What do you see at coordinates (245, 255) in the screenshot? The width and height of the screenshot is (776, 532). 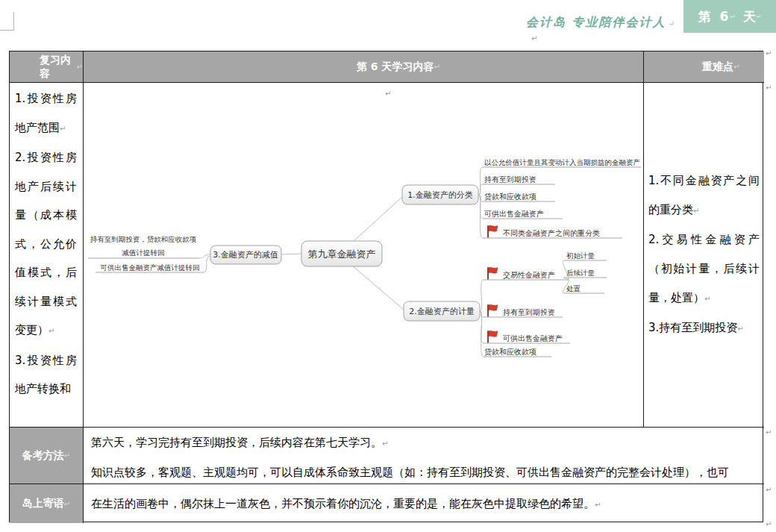 I see `branch-impairment-label: 3.金融资产的减值` at bounding box center [245, 255].